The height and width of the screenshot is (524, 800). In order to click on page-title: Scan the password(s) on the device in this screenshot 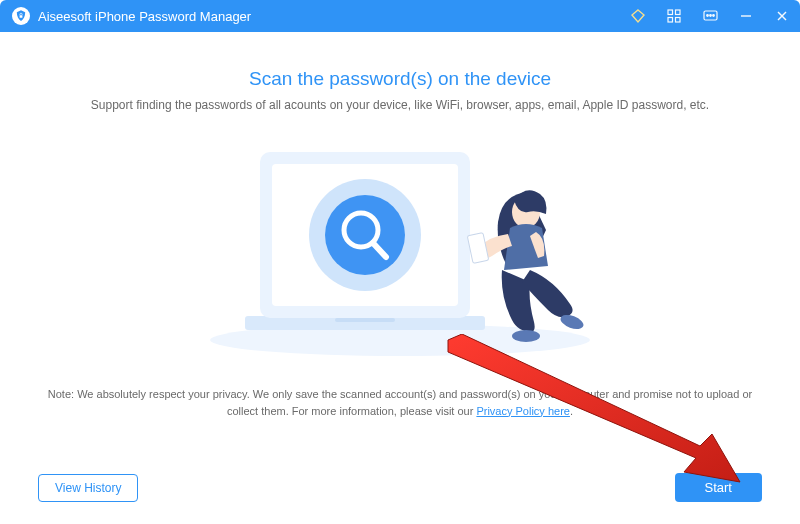, I will do `click(400, 79)`.